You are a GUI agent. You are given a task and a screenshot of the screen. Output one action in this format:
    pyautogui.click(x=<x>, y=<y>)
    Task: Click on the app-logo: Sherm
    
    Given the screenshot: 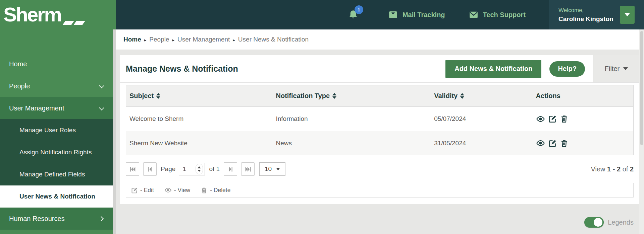 What is the action you would take?
    pyautogui.click(x=58, y=15)
    